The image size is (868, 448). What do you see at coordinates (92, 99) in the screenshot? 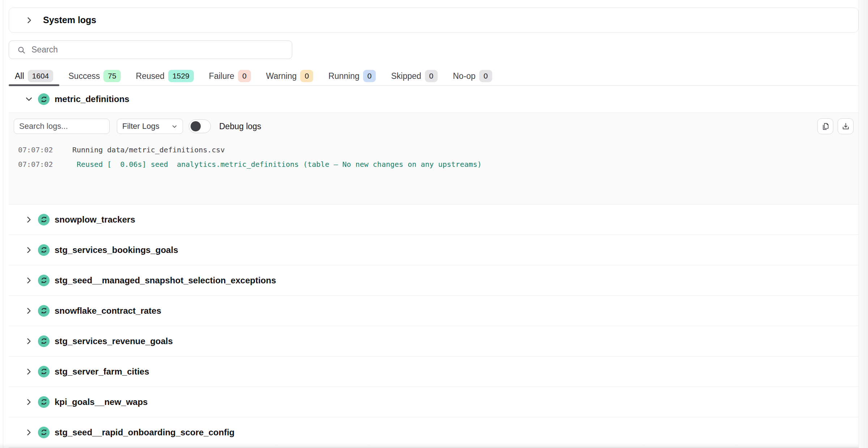
I see `log-group-name: metric_definitions` at bounding box center [92, 99].